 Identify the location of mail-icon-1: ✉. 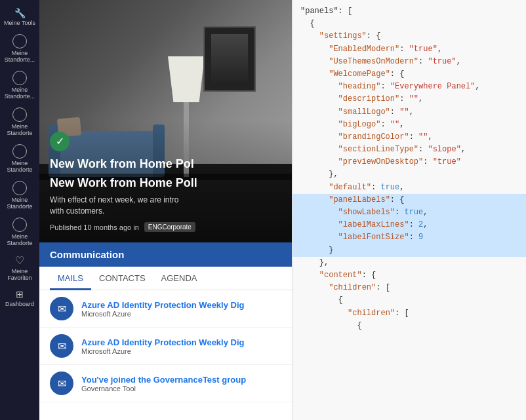
(62, 309).